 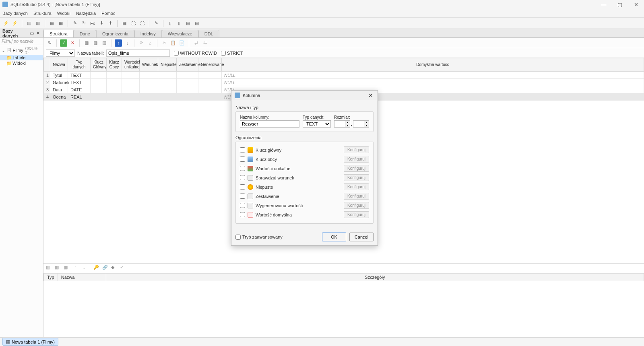 What do you see at coordinates (72, 43) in the screenshot?
I see `rollback-icon: ✕` at bounding box center [72, 43].